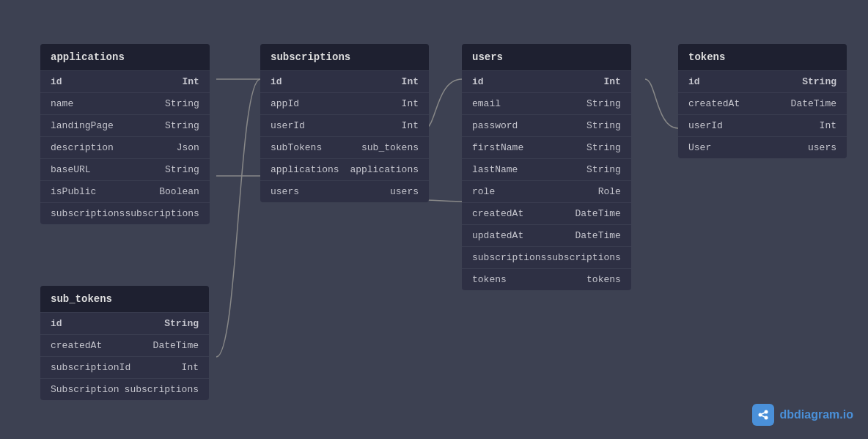  What do you see at coordinates (73, 192) in the screenshot?
I see `field-name: isPublic` at bounding box center [73, 192].